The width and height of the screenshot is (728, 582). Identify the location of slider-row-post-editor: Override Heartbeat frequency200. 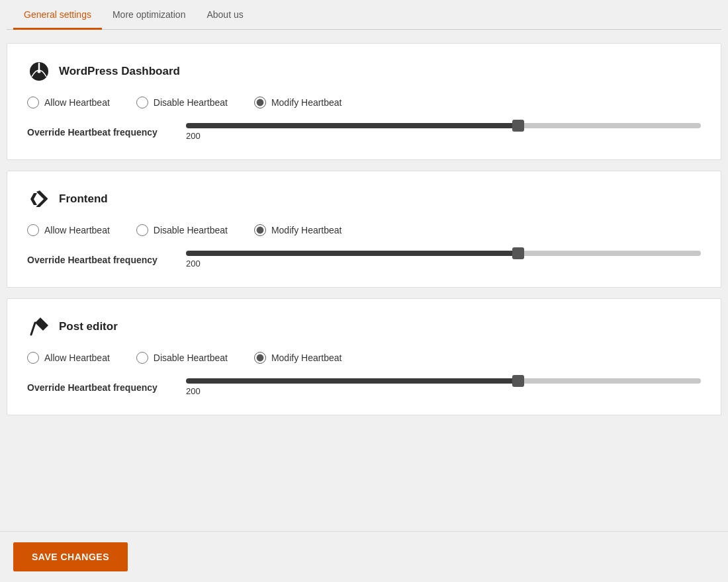
(364, 388).